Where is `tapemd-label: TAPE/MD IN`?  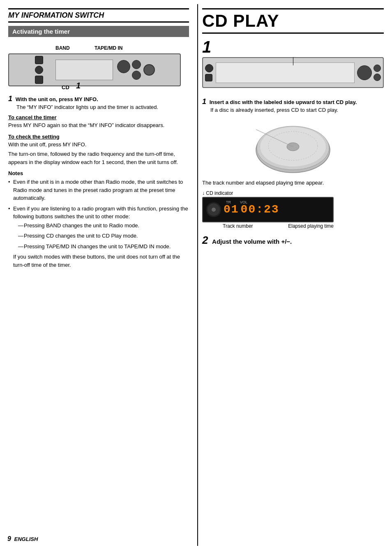
tapemd-label: TAPE/MD IN is located at coordinates (108, 48).